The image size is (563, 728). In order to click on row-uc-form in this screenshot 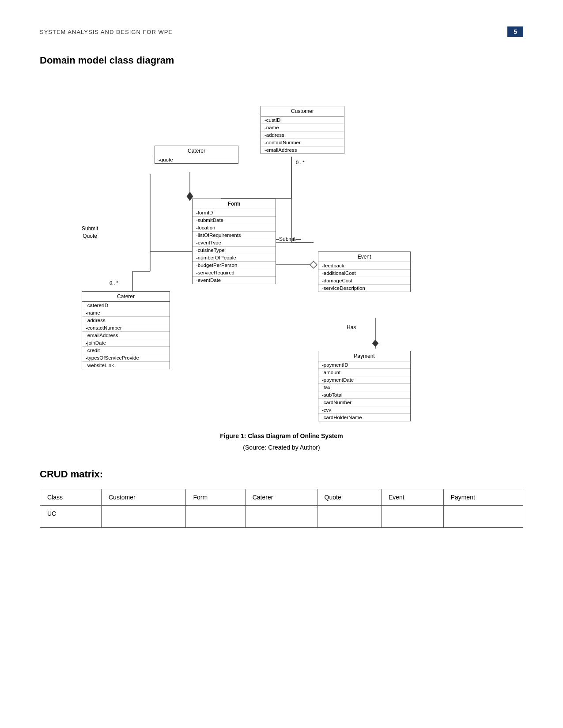, I will do `click(215, 517)`.